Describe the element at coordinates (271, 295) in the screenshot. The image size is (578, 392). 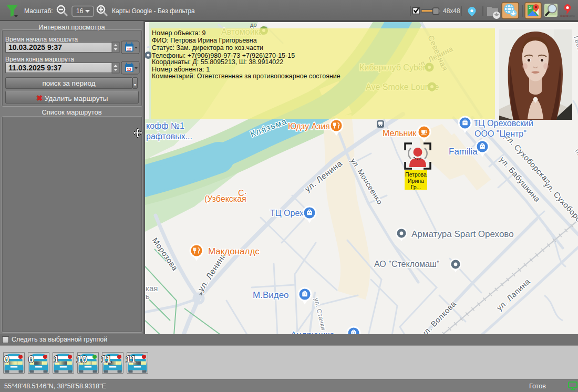
I see `svg-text: М.Видео` at that location.